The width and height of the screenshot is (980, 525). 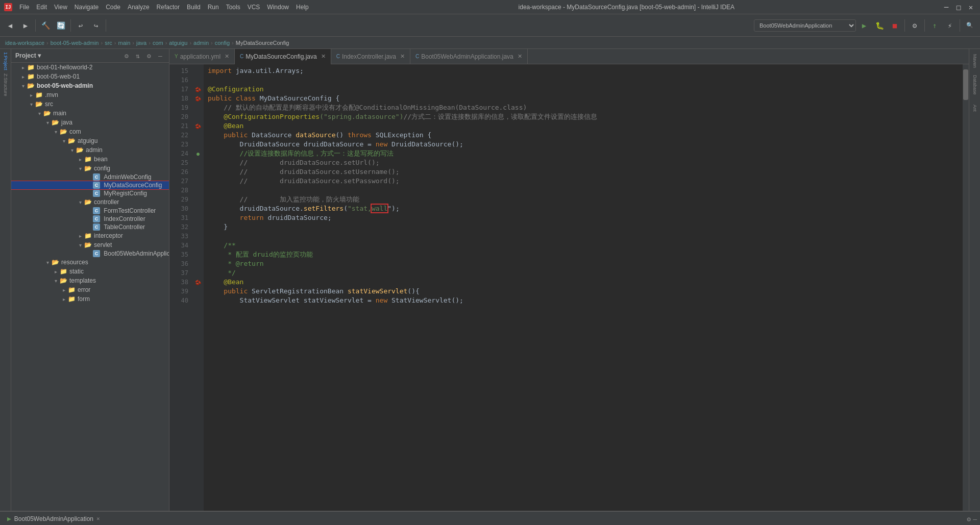 I want to click on tree-item-boot05wadmin: ▾📂boot-05-web-admin, so click(x=90, y=86).